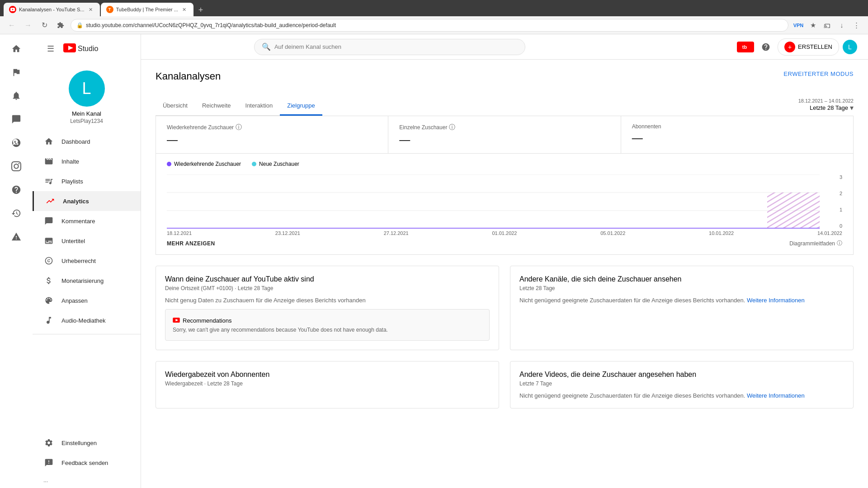 Image resolution: width=868 pixels, height=488 pixels. I want to click on page-title: Kanalanalysen, so click(188, 76).